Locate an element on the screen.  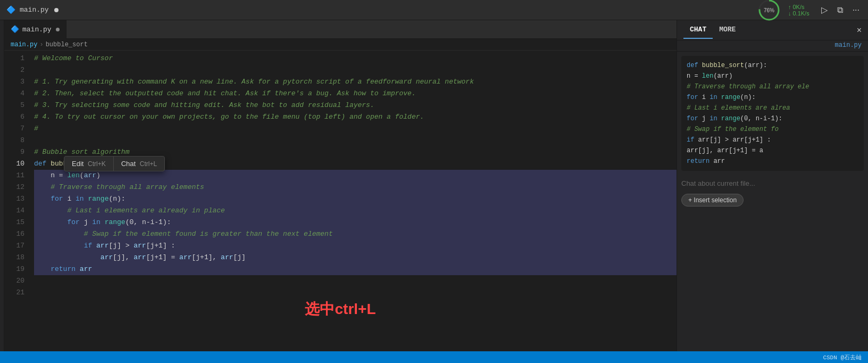
preview-line: n = len(arr) is located at coordinates (772, 76).